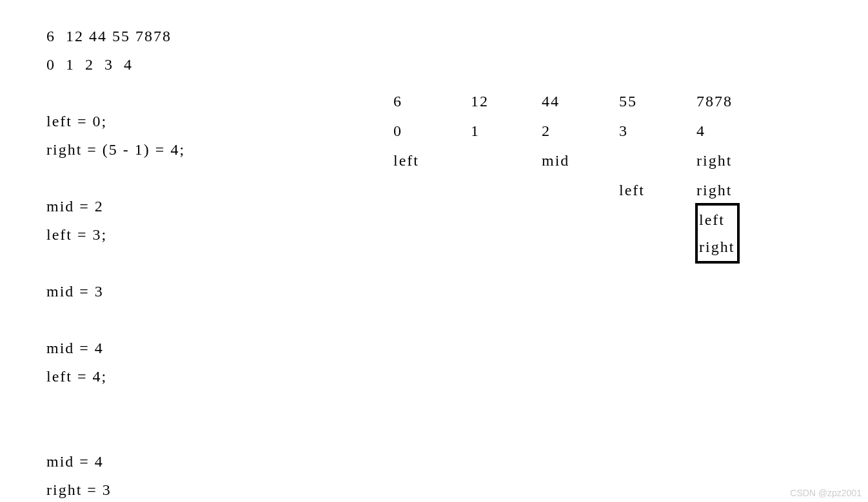  Describe the element at coordinates (432, 131) in the screenshot. I see `index-cell: 0` at that location.